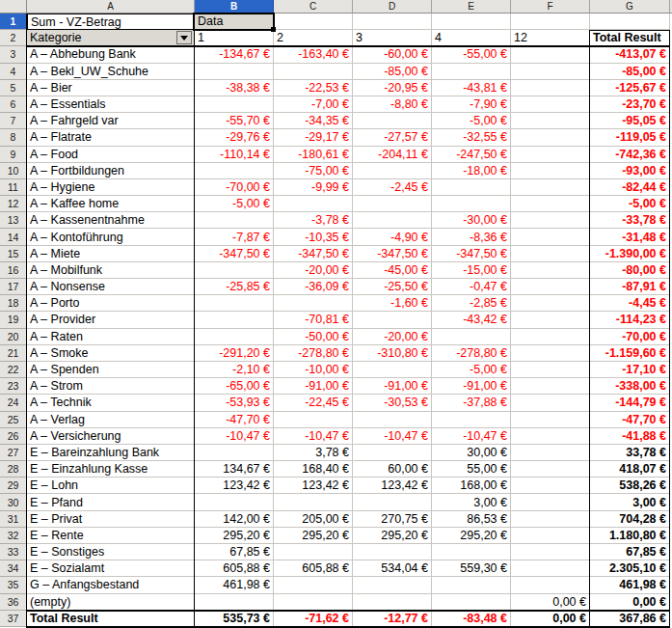 This screenshot has height=628, width=672. Describe the element at coordinates (234, 370) in the screenshot. I see `cell: -2,10 €` at that location.